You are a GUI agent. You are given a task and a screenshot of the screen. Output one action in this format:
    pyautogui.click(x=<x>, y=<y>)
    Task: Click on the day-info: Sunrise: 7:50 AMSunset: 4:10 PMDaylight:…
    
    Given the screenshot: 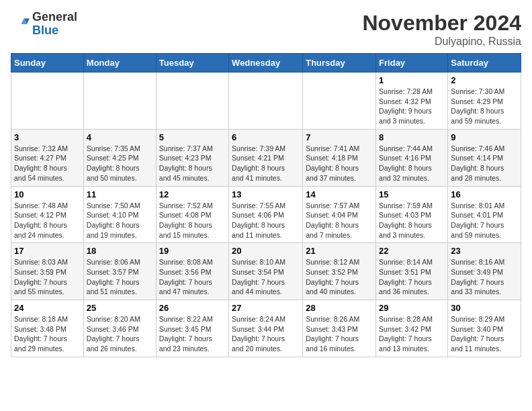 What is the action you would take?
    pyautogui.click(x=120, y=220)
    